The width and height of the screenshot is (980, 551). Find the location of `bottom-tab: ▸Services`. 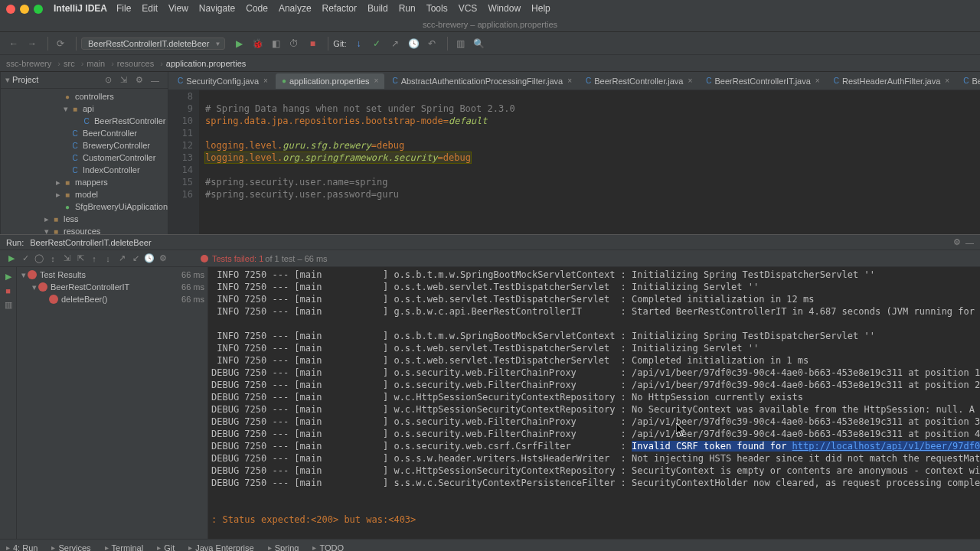

bottom-tab: ▸Services is located at coordinates (70, 548).